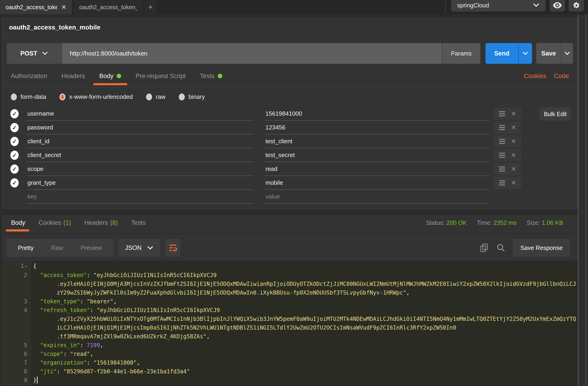  Describe the element at coordinates (252, 53) in the screenshot. I see `url-input: http://host1:8000/oauth/token` at that location.